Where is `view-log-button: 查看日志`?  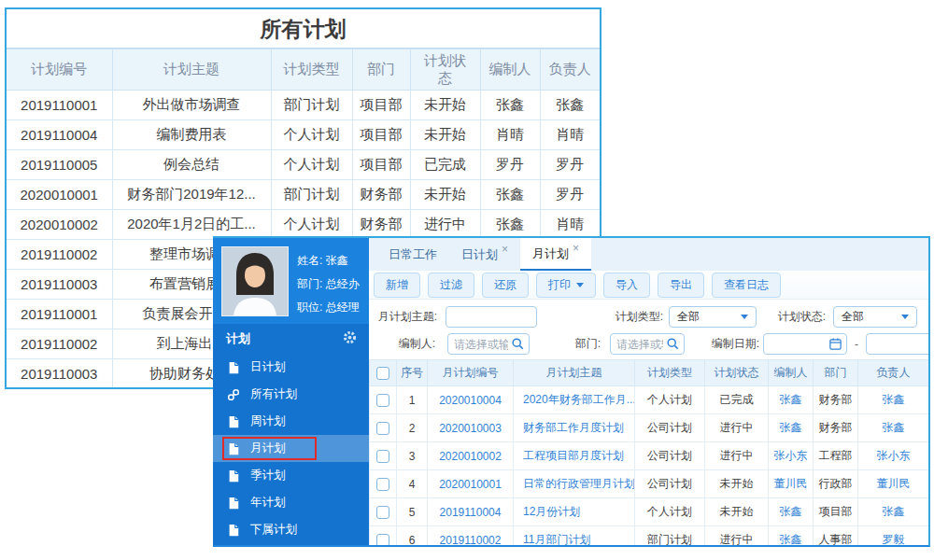 view-log-button: 查看日志 is located at coordinates (746, 286).